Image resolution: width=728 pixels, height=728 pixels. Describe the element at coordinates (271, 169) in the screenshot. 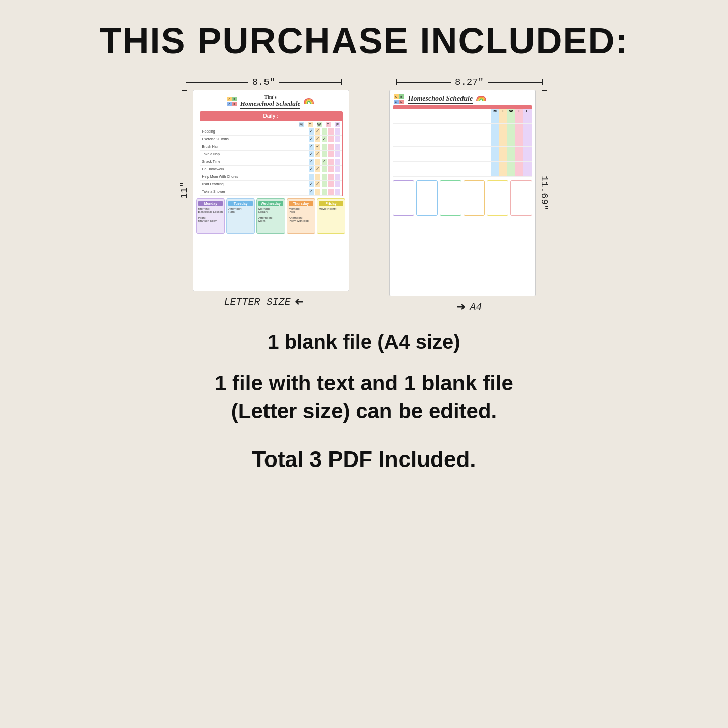

I see `task-row-homework: Do Homework ✓ ✓` at that location.